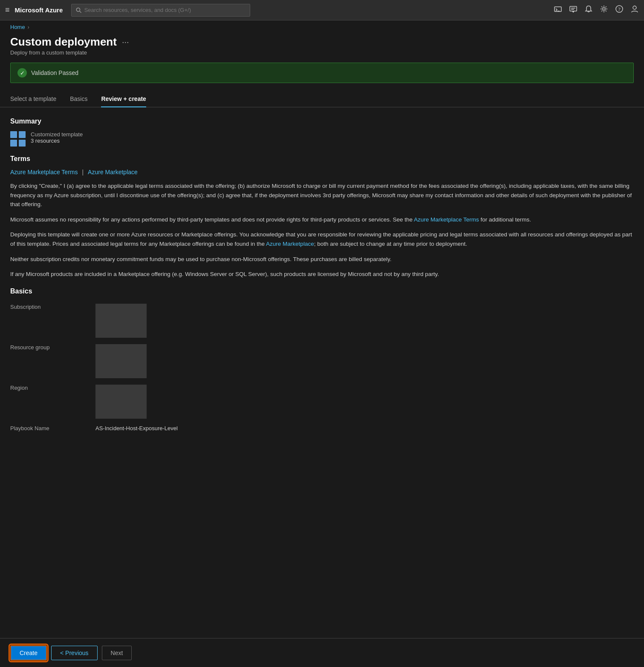 This screenshot has width=644, height=667. What do you see at coordinates (573, 10) in the screenshot?
I see `feedback-icon` at bounding box center [573, 10].